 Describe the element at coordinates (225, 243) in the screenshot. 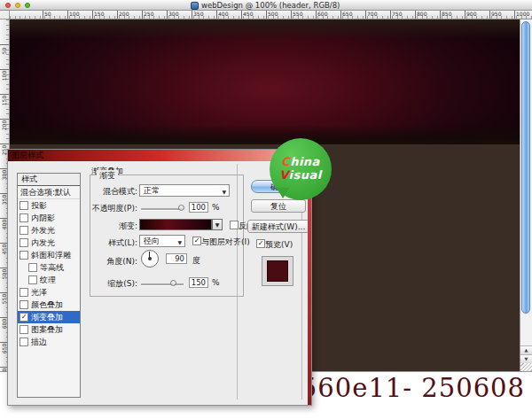

I see `align-with-layer-label: 与图层对齐(I)` at that location.